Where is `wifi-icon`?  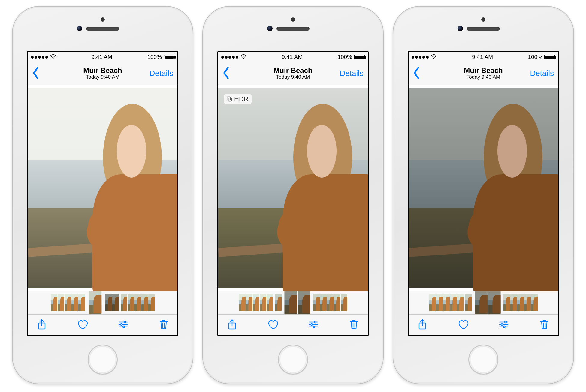 wifi-icon is located at coordinates (53, 57).